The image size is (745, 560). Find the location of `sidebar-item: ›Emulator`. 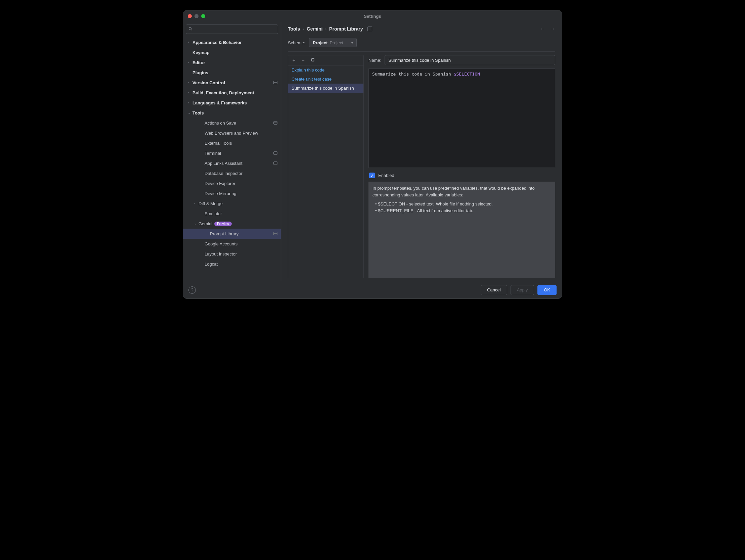

sidebar-item: ›Emulator is located at coordinates (232, 213).